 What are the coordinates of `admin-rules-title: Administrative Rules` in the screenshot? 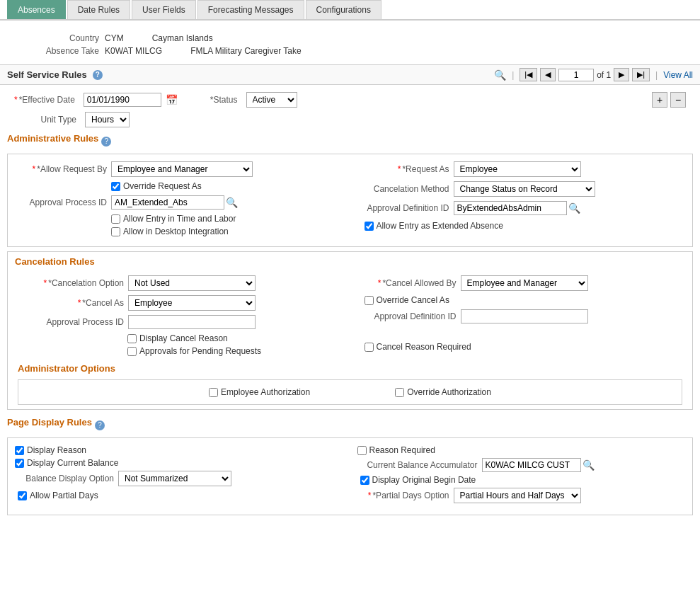 It's located at (52, 139).